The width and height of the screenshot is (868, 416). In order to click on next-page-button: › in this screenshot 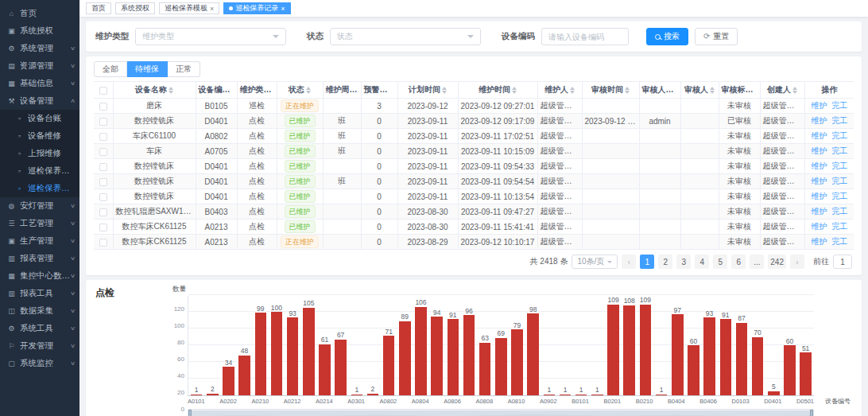, I will do `click(797, 262)`.